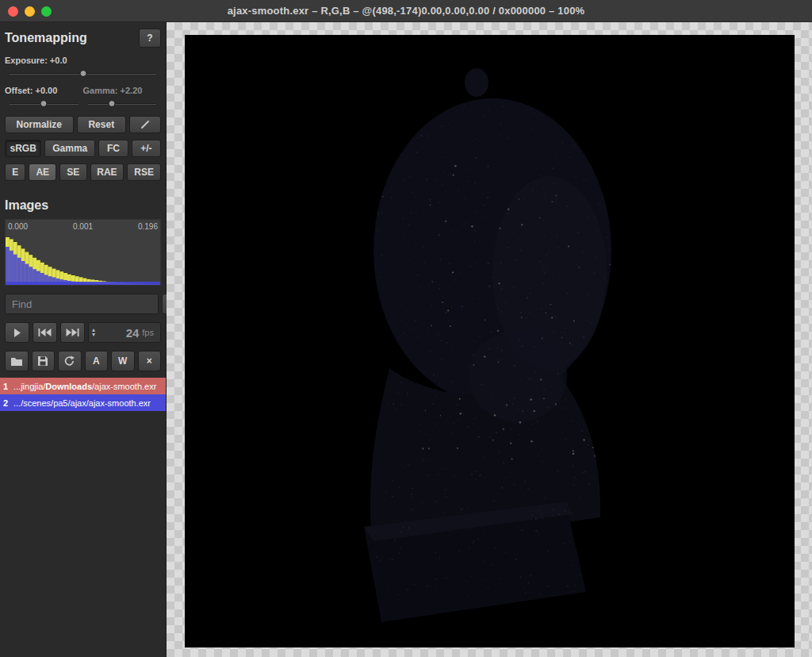  Describe the element at coordinates (44, 104) in the screenshot. I see `offset-slider` at that location.